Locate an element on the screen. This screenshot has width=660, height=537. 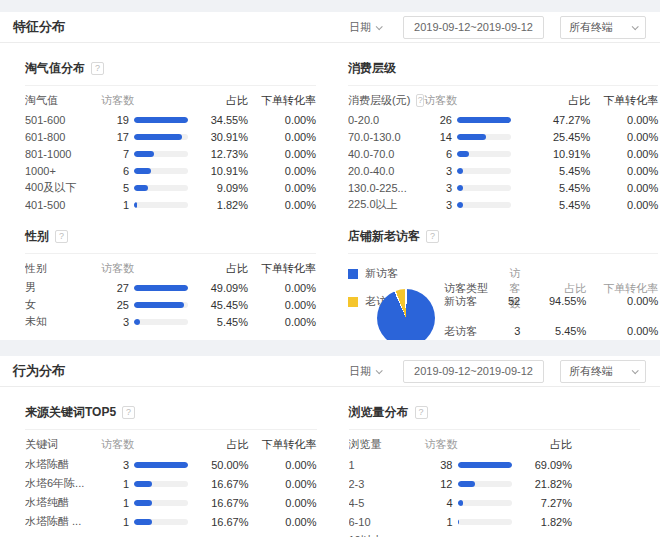
share-percent: 12.73% is located at coordinates (218, 154).